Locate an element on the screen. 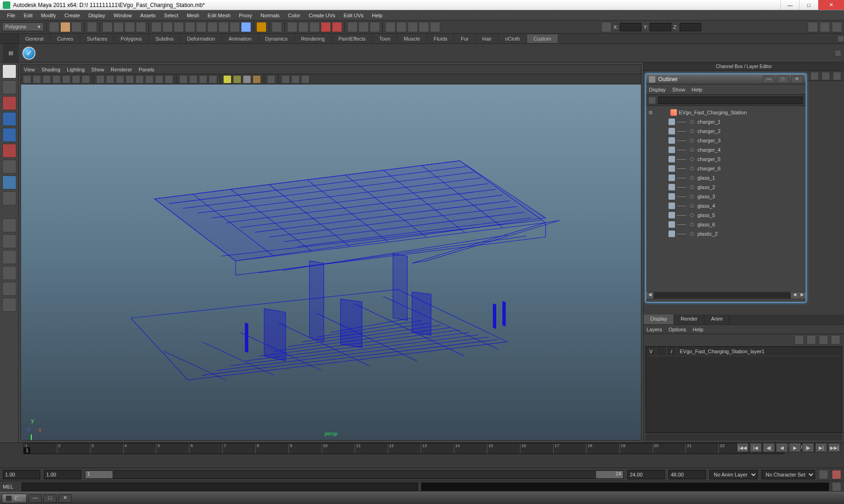 The height and width of the screenshot is (504, 844). outliner-node: charger_2 is located at coordinates (726, 131).